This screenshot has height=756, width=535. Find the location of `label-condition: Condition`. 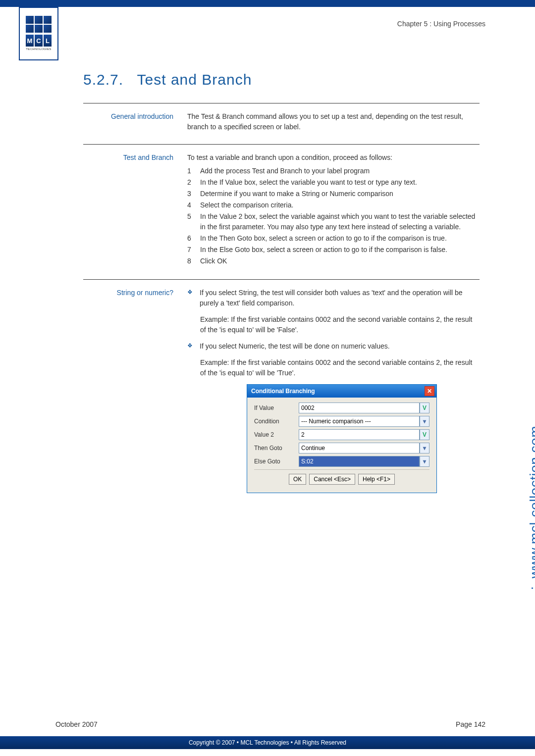

label-condition: Condition is located at coordinates (276, 421).